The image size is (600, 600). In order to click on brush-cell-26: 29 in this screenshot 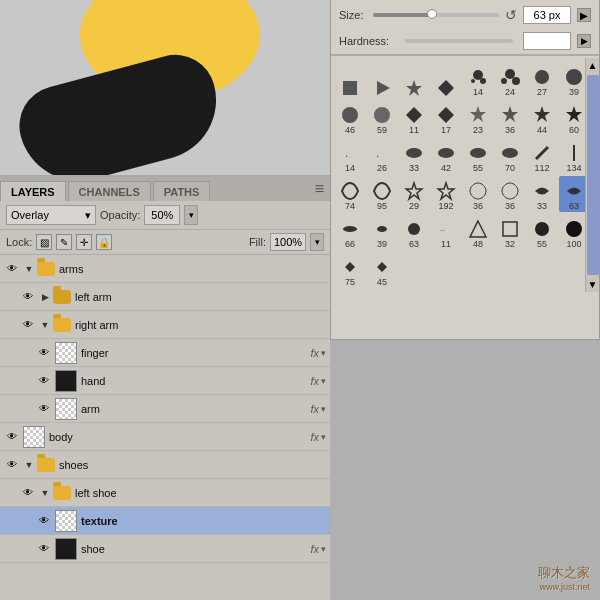, I will do `click(414, 194)`.